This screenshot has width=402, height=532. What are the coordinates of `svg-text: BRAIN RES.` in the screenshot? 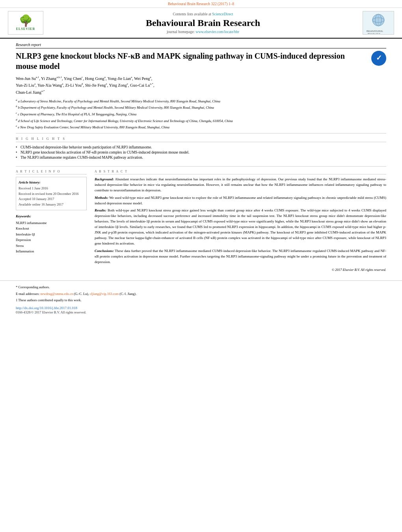 It's located at (374, 33).